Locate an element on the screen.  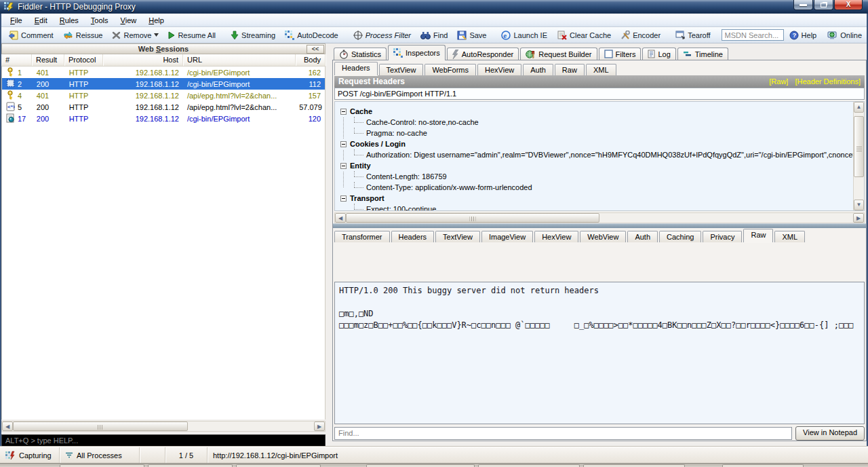
session-row-4: 4401HTTP192.168.1.12/api/epg.html?lvl=2&… is located at coordinates (163, 95).